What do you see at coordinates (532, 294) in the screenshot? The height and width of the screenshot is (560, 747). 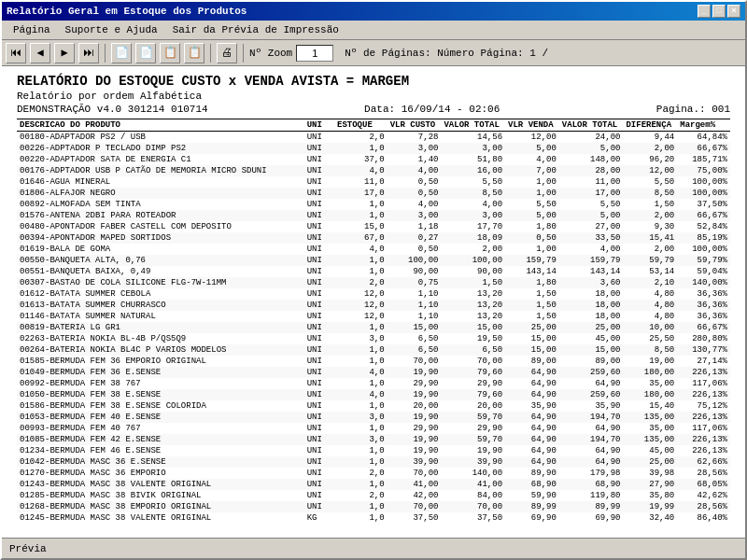 I see `table-cell: 1,50` at bounding box center [532, 294].